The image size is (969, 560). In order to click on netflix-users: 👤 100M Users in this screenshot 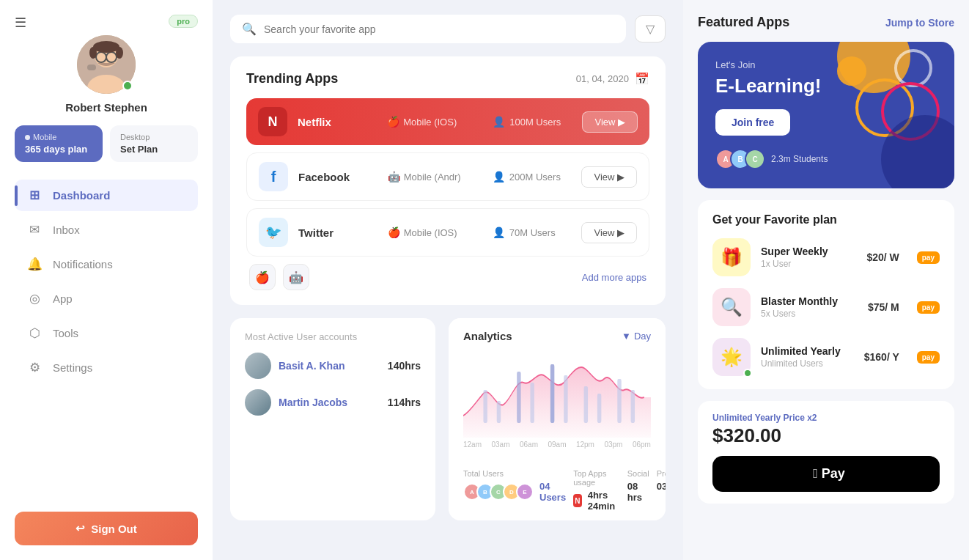, I will do `click(532, 122)`.